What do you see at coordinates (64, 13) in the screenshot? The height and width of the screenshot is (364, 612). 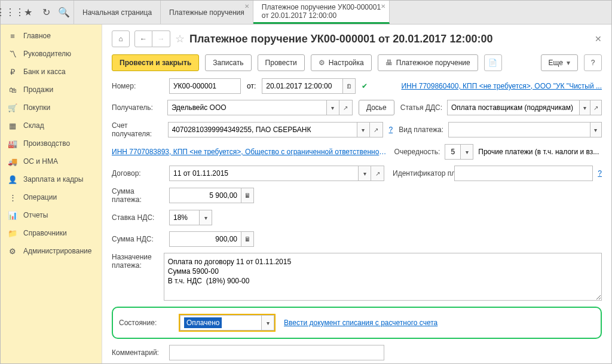 I see `search-icon: 🔍` at bounding box center [64, 13].